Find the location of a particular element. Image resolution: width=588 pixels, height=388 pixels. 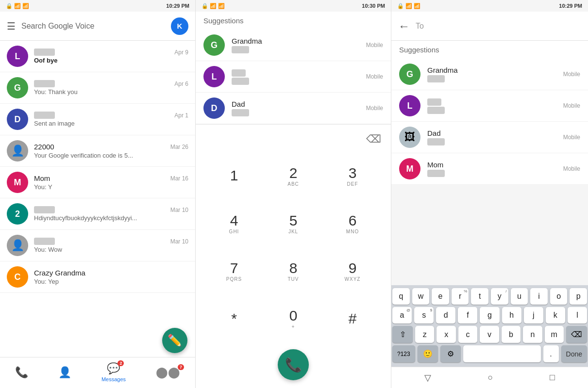

key-r: %r is located at coordinates (460, 296).